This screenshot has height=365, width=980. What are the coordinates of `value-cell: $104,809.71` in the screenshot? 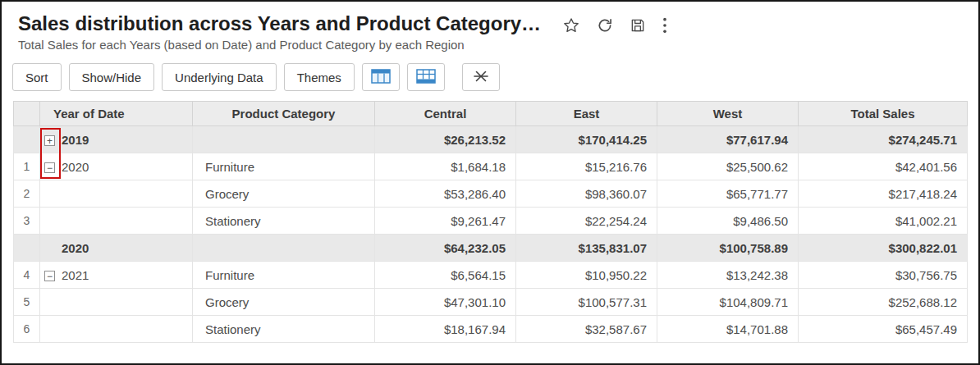 It's located at (728, 302).